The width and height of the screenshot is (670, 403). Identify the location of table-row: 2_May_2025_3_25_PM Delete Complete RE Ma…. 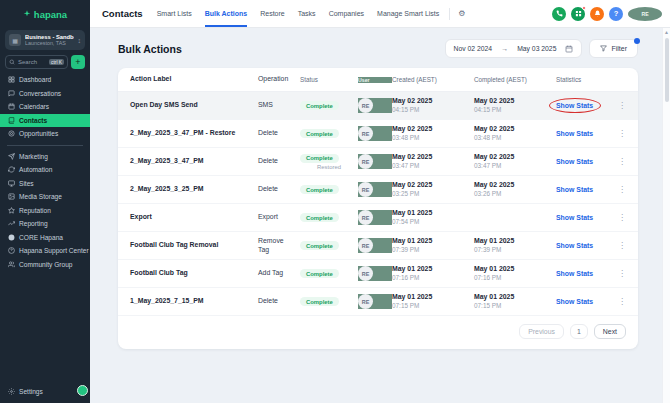
(378, 190).